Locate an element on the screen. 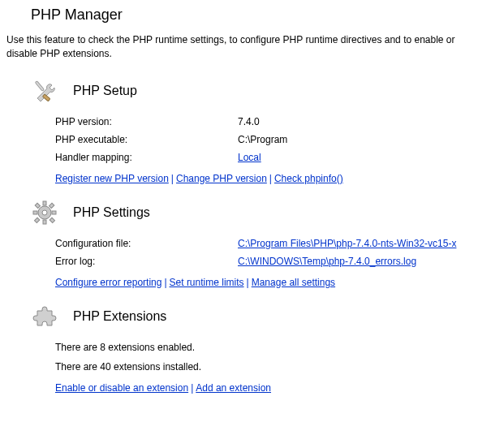  config-file-link: C:\Program Files\PHP\php-7.4.0-nts-Win32… is located at coordinates (347, 243).